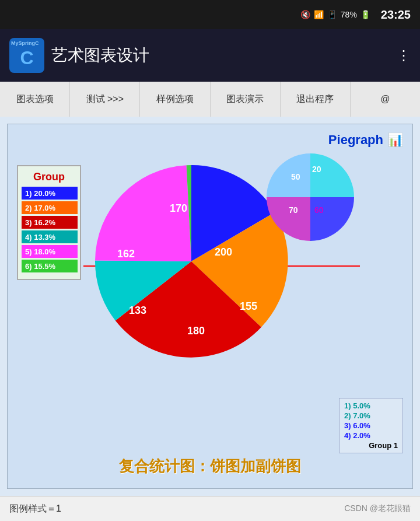 This screenshot has height=521, width=420. Describe the element at coordinates (349, 15) in the screenshot. I see `battery-text: 78%` at that location.